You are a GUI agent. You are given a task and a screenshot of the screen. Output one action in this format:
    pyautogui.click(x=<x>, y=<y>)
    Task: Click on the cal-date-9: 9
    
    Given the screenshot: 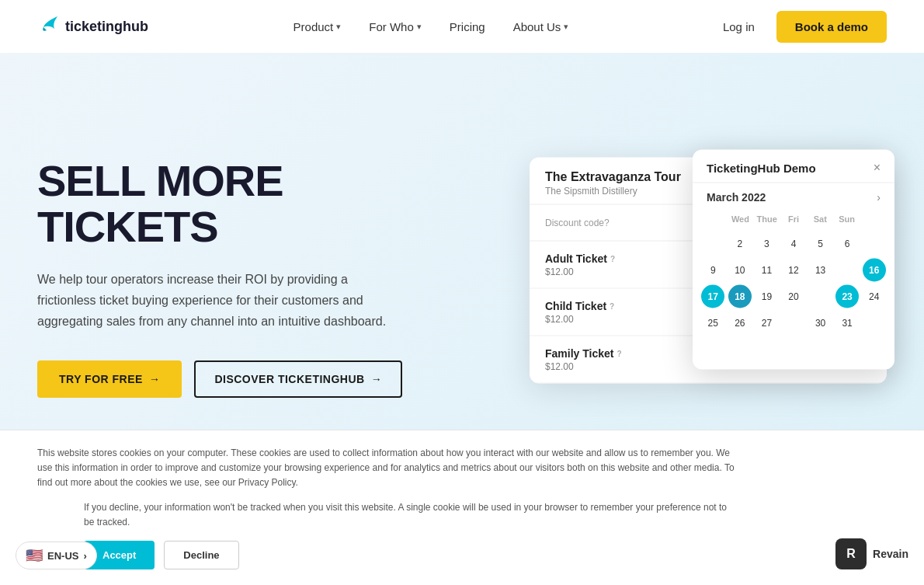 What is the action you would take?
    pyautogui.click(x=713, y=270)
    